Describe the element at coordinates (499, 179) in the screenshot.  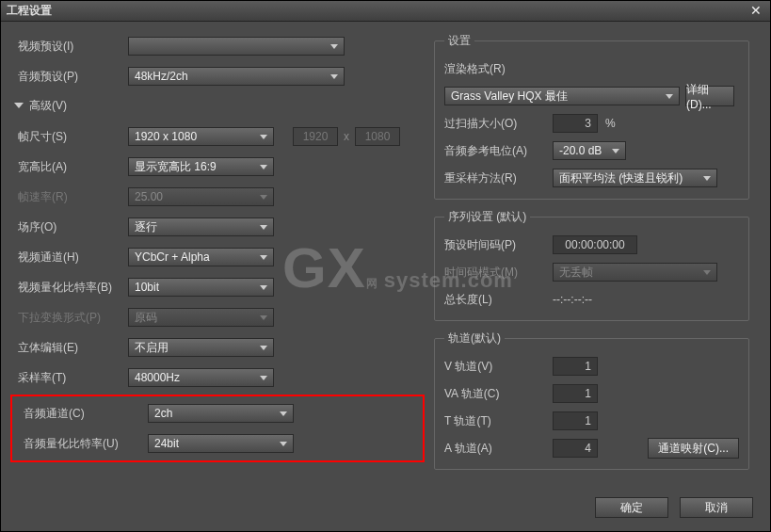
I see `resample-label: 重采样方法(R)` at that location.